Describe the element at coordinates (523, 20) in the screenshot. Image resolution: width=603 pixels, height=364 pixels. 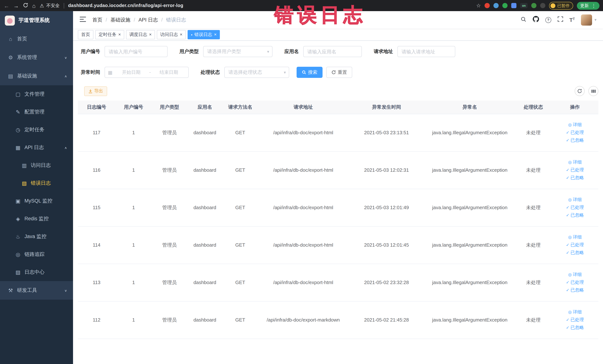
I see `search-icon` at that location.